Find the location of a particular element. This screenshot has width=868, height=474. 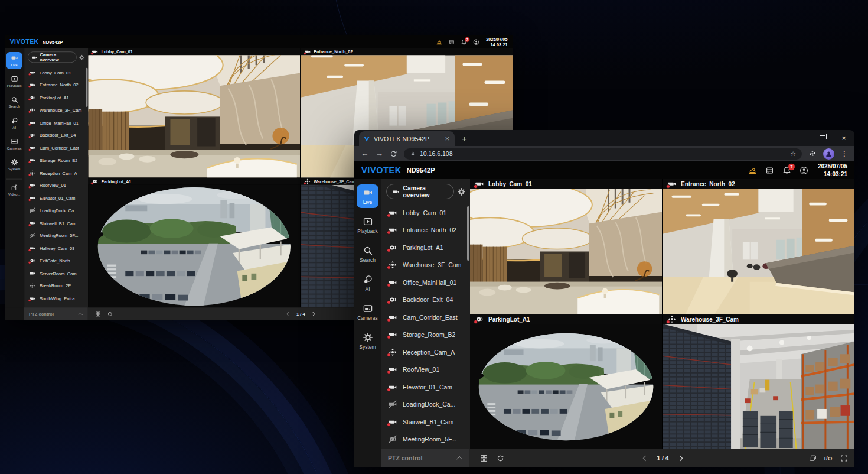

person-icon is located at coordinates (829, 154).